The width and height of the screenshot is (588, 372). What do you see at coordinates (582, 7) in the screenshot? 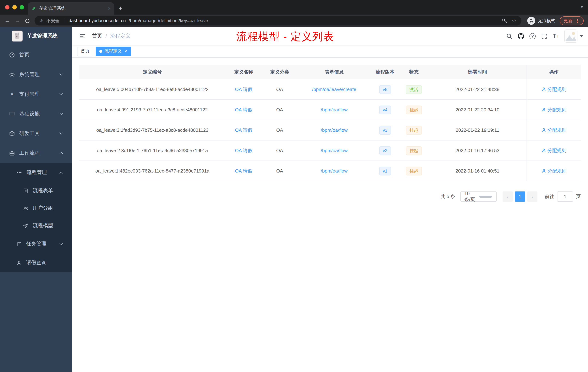
I see `tab-search-chevron-icon: ▾` at bounding box center [582, 7].